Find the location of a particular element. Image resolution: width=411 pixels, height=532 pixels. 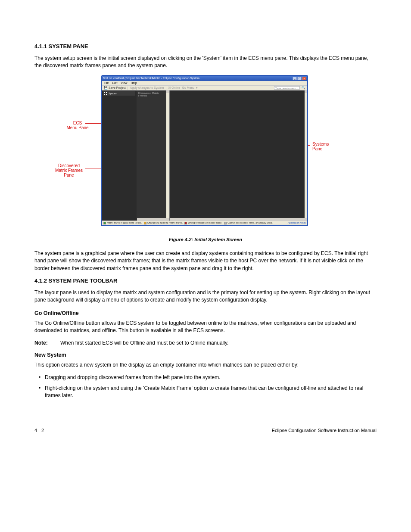

save-project-button: 💾 Save Project is located at coordinates (115, 88).